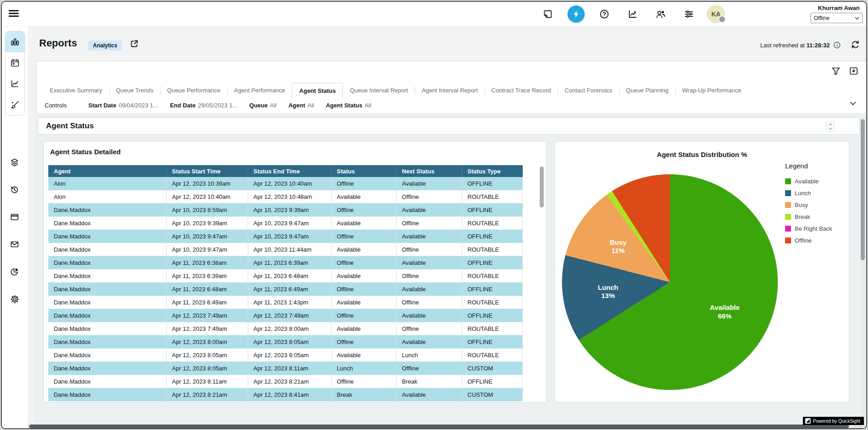 Image resolution: width=868 pixels, height=430 pixels. What do you see at coordinates (855, 45) in the screenshot?
I see `refresh-icon` at bounding box center [855, 45].